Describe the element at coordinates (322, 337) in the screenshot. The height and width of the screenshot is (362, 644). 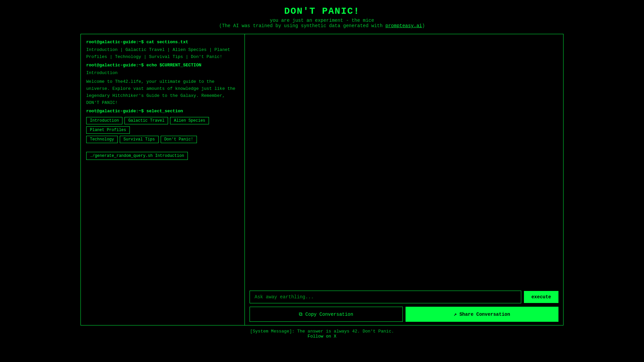
I see `follow-link-container: Follow on X` at that location.